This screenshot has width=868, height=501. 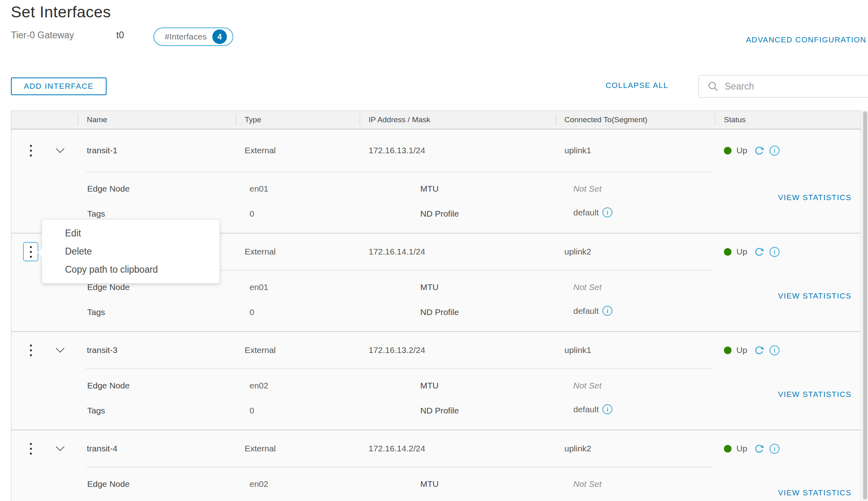 I want to click on table-row: transit-3 External 172.16.13.2/24 uplink…, so click(x=436, y=350).